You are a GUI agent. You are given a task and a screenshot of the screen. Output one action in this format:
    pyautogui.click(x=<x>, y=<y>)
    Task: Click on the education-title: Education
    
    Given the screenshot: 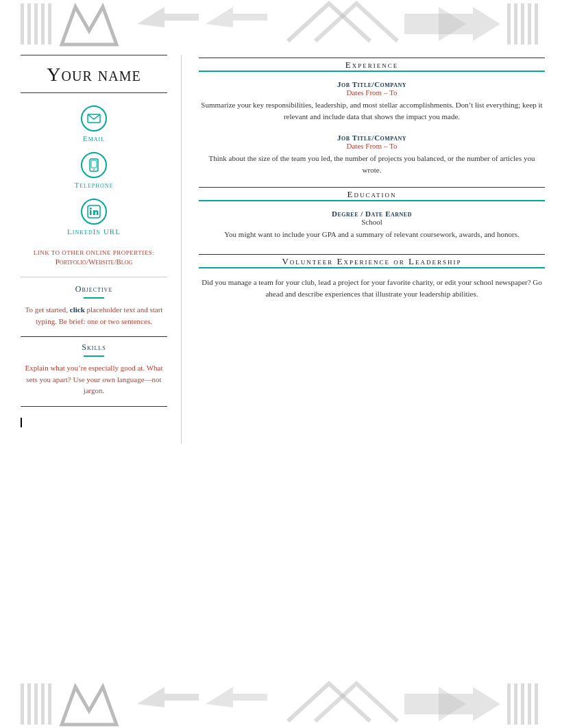 What is the action you would take?
    pyautogui.click(x=371, y=194)
    